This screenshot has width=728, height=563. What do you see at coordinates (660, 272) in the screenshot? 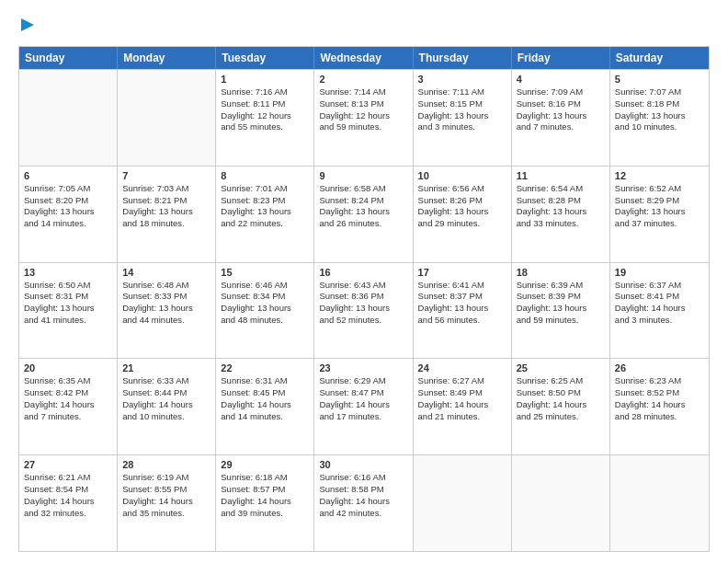
I see `day-number: 19` at bounding box center [660, 272].